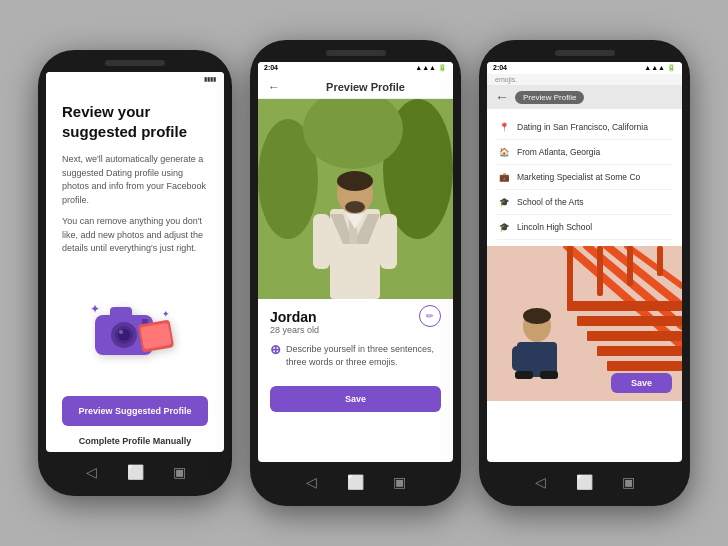 The image size is (728, 546). What do you see at coordinates (584, 178) in the screenshot?
I see `phone3-info-list: 📍 Dating in San Francisco, California 🏠 …` at bounding box center [584, 178].